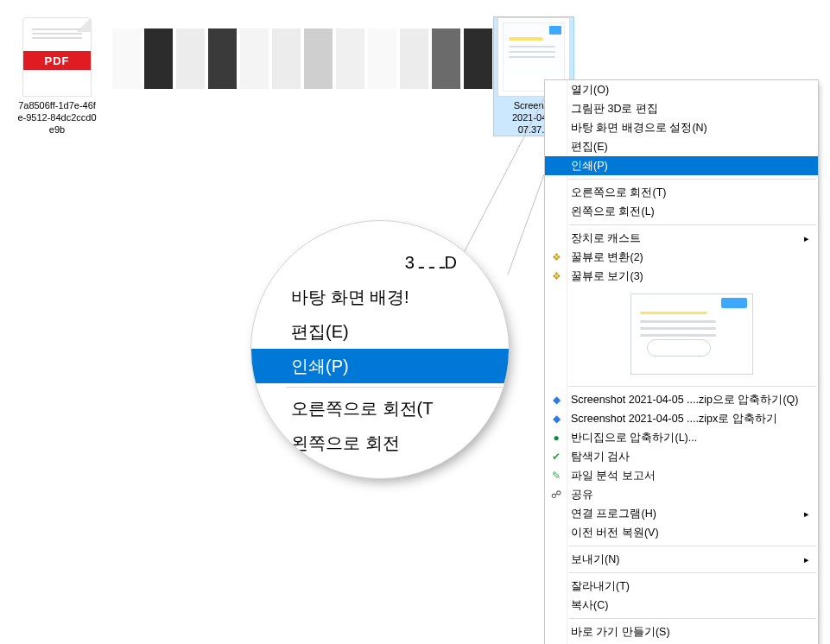  I want to click on callout-line-rotate-left: 왼쪽으로 회전, so click(380, 443).